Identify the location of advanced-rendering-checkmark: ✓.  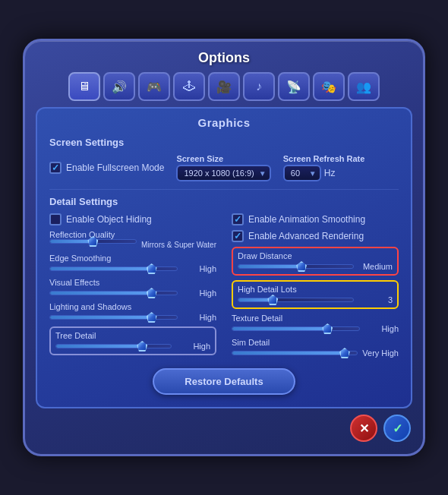
(238, 236).